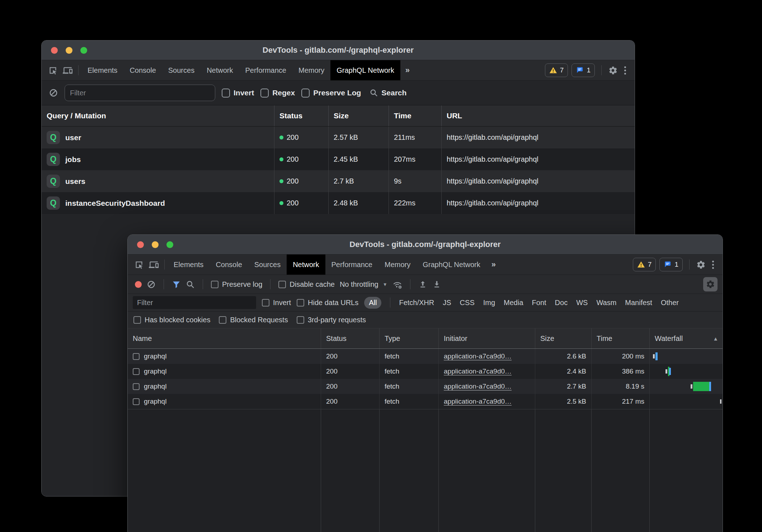 The height and width of the screenshot is (532, 762). I want to click on type-filter-manifest: Manifest, so click(639, 303).